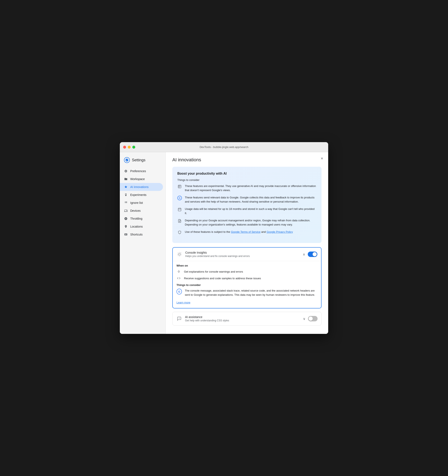 The image size is (448, 476). Describe the element at coordinates (247, 266) in the screenshot. I see `when-on-label: When on` at that location.